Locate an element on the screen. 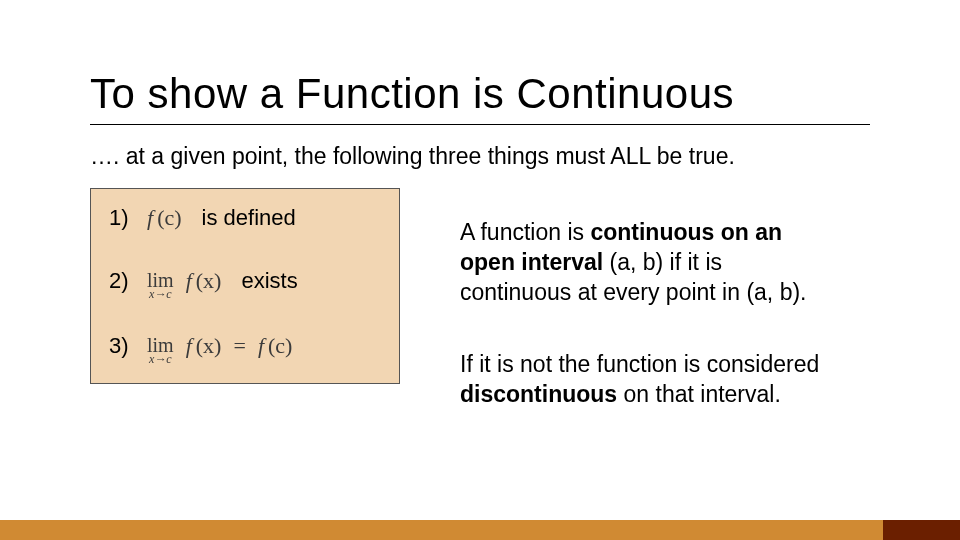  conditions-box: 1) f(c) is defined 2) lim x→c f(x) ex is located at coordinates (245, 286).